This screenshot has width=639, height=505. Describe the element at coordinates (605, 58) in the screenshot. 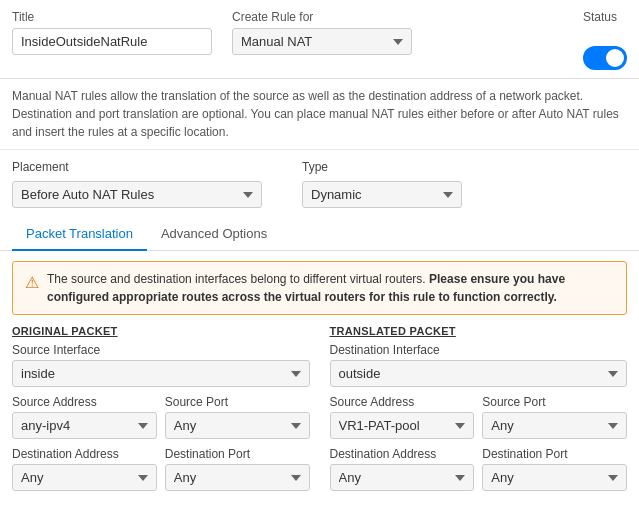

I see `status-toggle` at that location.